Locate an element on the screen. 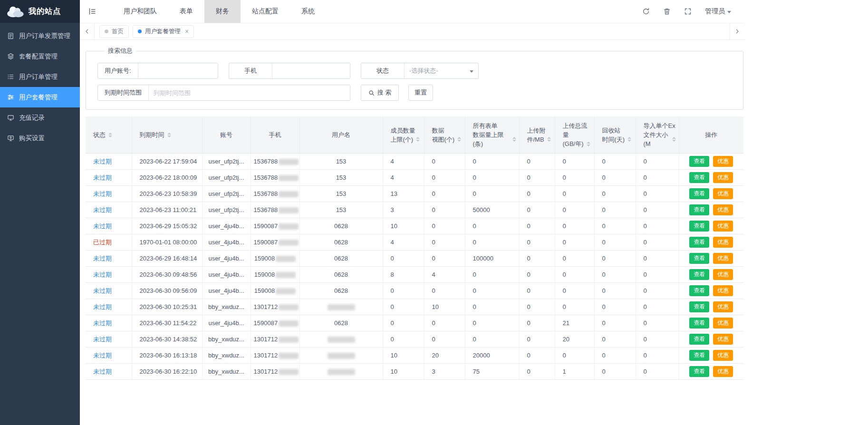 The width and height of the screenshot is (868, 425). masked-digits is located at coordinates (289, 210).